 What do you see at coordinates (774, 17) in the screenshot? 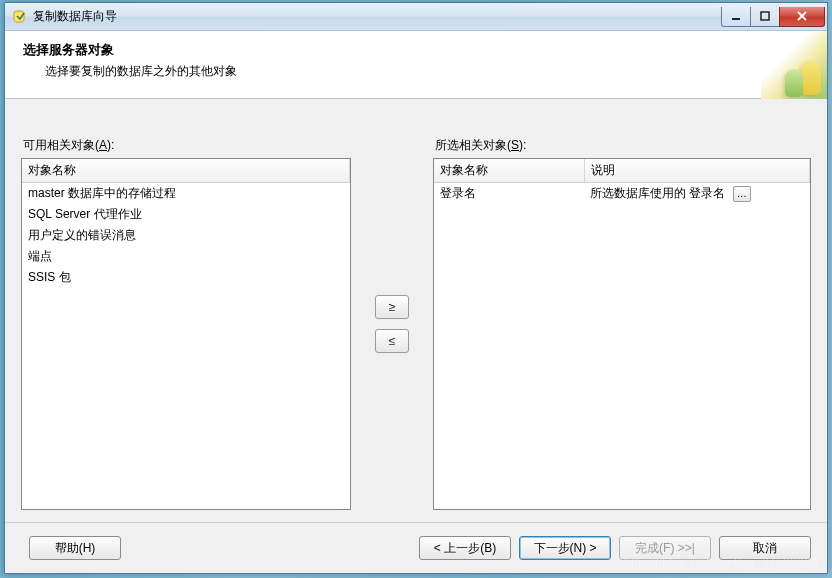
I see `window-controls` at bounding box center [774, 17].